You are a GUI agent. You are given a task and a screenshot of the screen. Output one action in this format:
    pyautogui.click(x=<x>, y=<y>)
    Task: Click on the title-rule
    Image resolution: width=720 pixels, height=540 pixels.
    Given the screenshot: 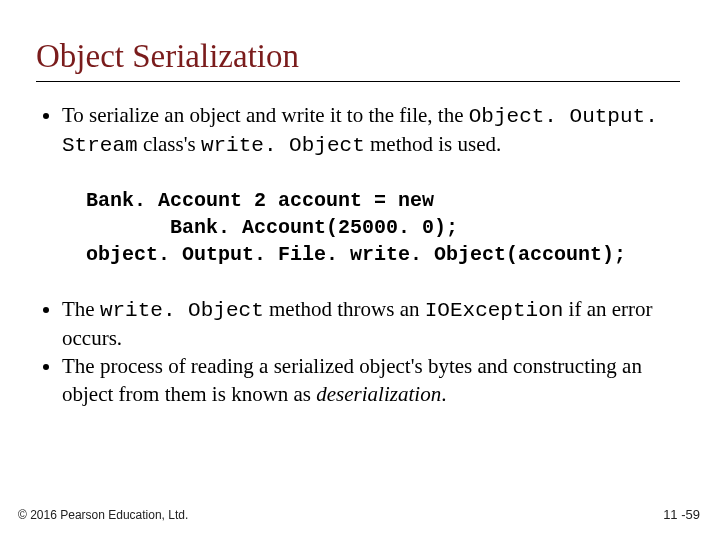 What is the action you would take?
    pyautogui.click(x=358, y=82)
    